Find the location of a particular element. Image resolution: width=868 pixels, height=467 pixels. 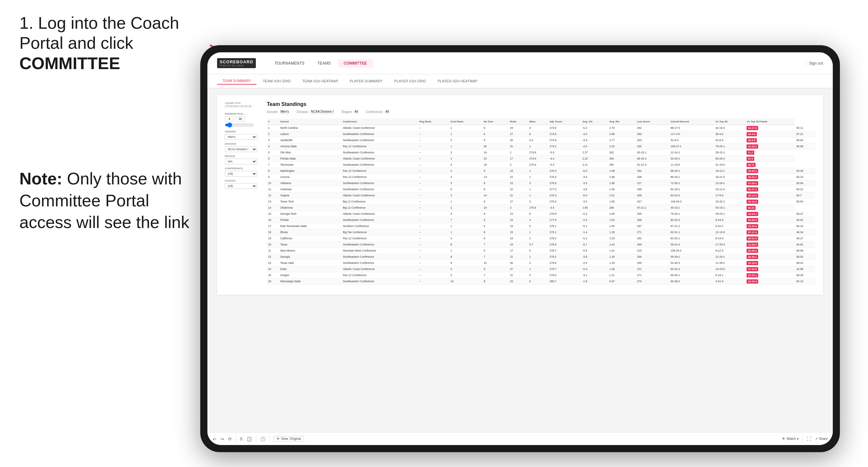

copy-icon: ⎘ is located at coordinates (241, 439).